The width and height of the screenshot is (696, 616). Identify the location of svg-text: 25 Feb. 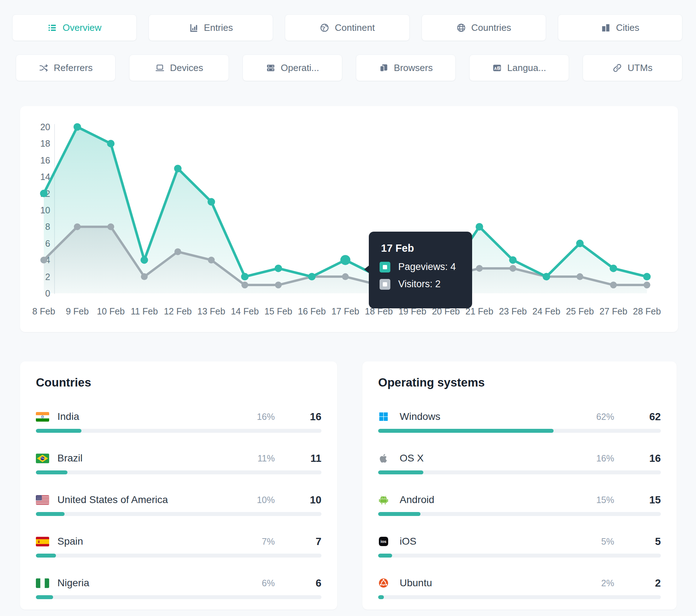
(580, 311).